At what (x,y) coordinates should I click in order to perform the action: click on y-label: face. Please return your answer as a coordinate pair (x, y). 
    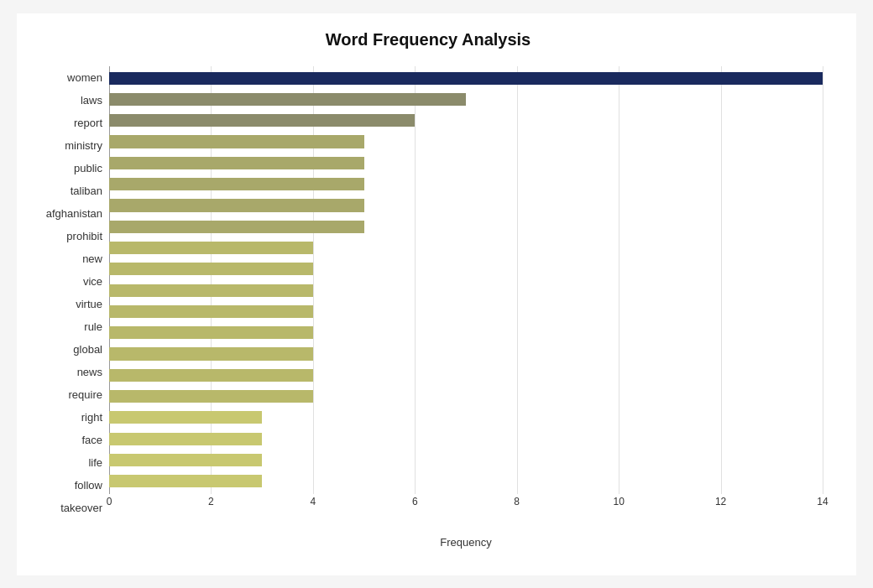
    Looking at the image, I should click on (71, 440).